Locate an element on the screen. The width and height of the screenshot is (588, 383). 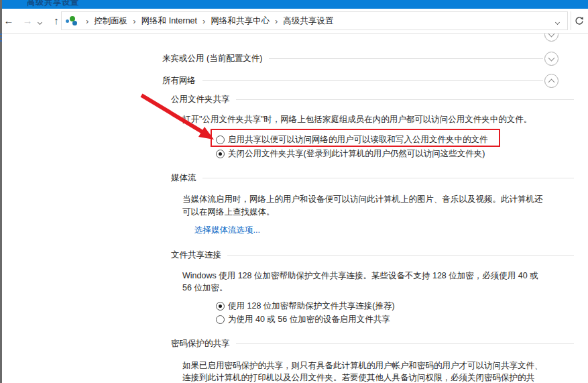
network-icon is located at coordinates (72, 21).